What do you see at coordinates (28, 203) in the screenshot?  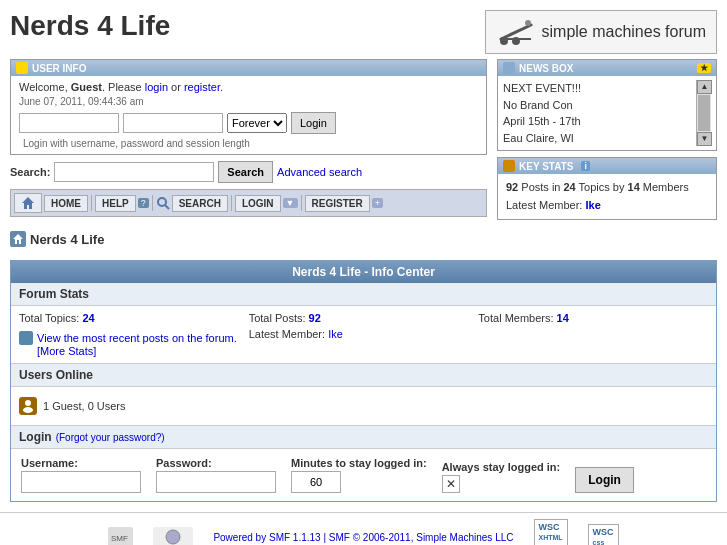 I see `nav-home-icon` at bounding box center [28, 203].